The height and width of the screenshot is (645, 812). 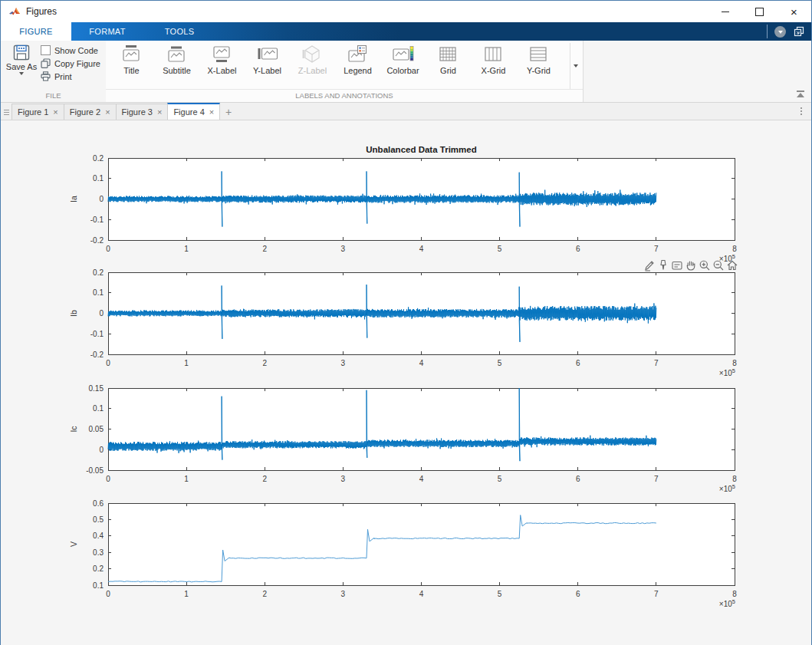 I want to click on subplot-v: 0123456780.10.20.30.40.50.6×105V, so click(x=403, y=554).